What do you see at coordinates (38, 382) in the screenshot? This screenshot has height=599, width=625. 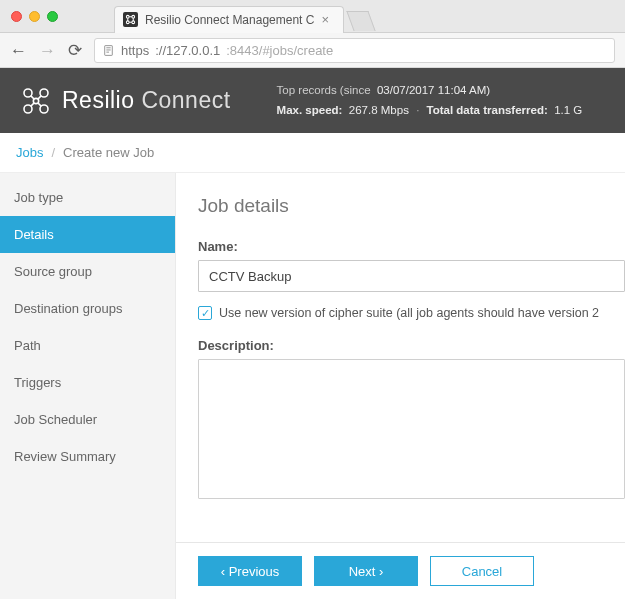 I see `step-label: Triggers` at bounding box center [38, 382].